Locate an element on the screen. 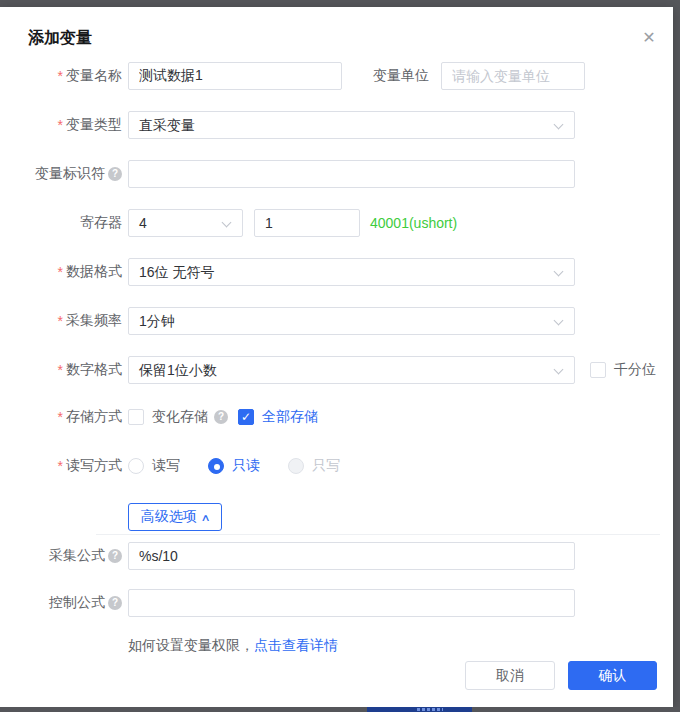 Image resolution: width=680 pixels, height=712 pixels. advanced-options-button: 高级选项 ∧ is located at coordinates (175, 517).